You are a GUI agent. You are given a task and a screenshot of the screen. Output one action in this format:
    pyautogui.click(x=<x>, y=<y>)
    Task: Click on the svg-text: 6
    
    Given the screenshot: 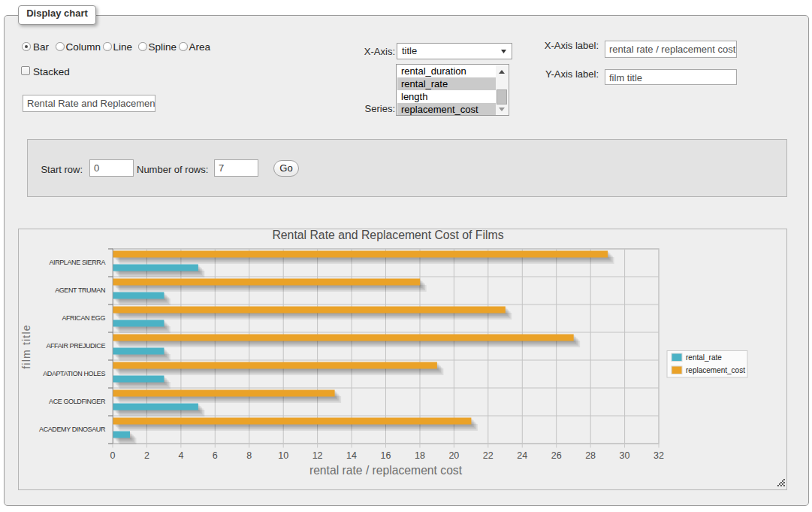 What is the action you would take?
    pyautogui.click(x=215, y=456)
    